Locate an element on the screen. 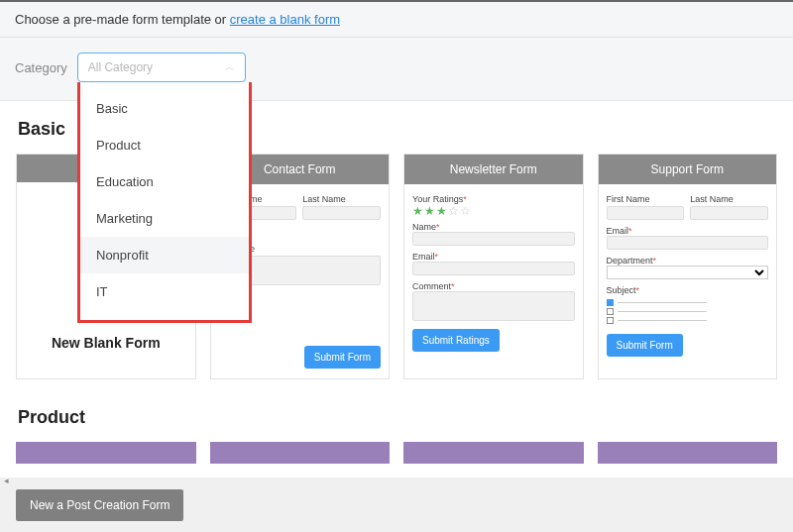 The image size is (793, 532). subject-options is located at coordinates (688, 311).